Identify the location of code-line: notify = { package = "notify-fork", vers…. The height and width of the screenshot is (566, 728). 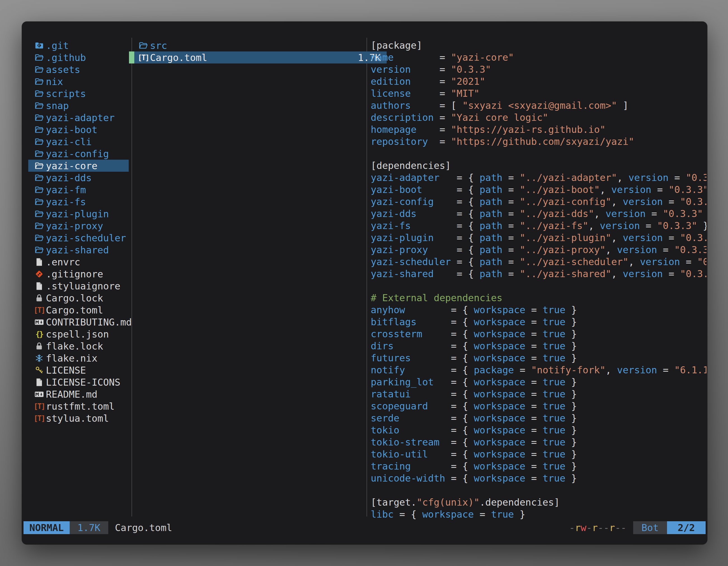
(539, 370).